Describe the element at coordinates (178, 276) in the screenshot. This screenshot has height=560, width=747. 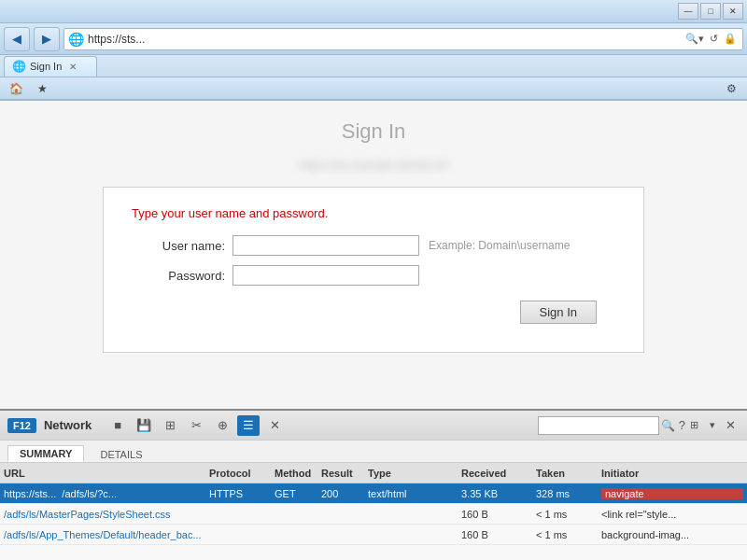
I see `password-label: Password:` at that location.